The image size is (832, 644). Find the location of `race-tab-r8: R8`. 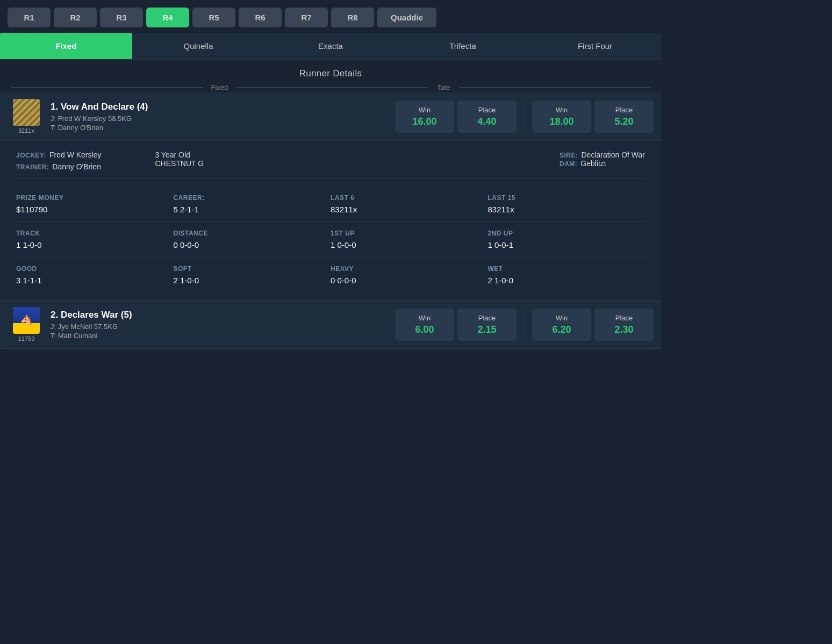

race-tab-r8: R8 is located at coordinates (353, 17).